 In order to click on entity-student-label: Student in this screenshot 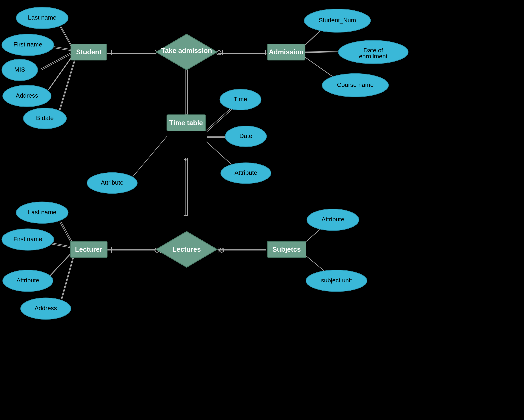, I will do `click(89, 52)`.